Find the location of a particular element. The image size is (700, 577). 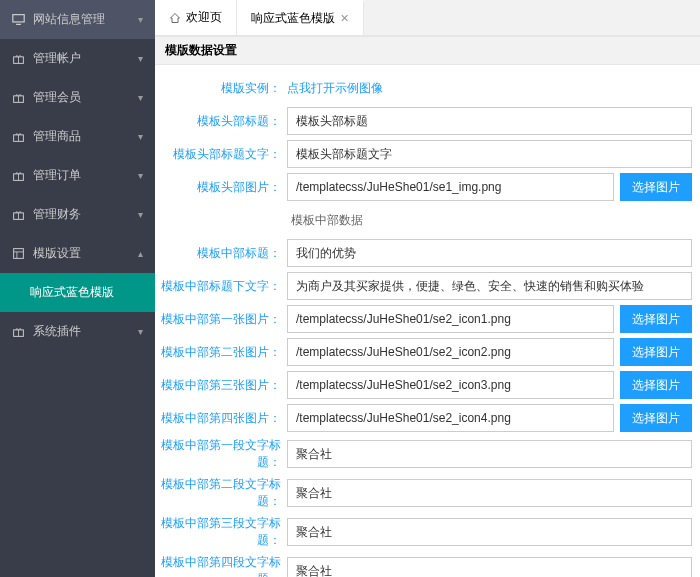

sidebar-item-template: 模版设置 ▴ is located at coordinates (78, 254).